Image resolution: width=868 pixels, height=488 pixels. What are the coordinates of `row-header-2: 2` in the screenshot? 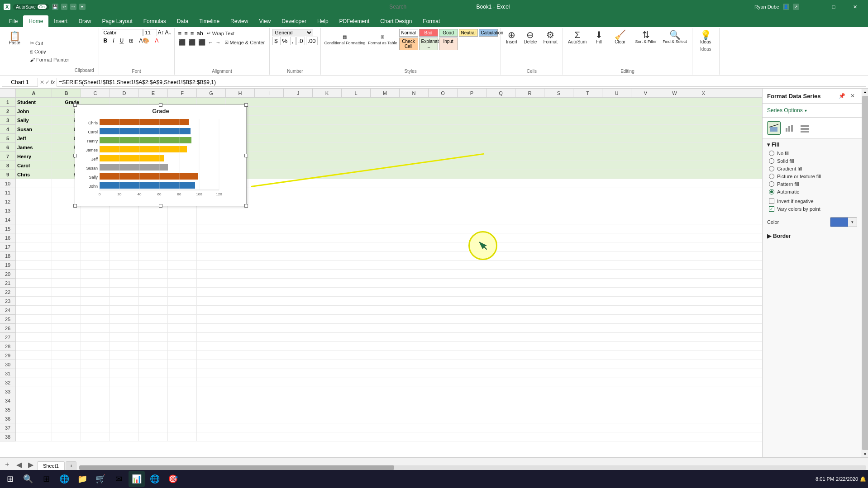 It's located at (8, 111).